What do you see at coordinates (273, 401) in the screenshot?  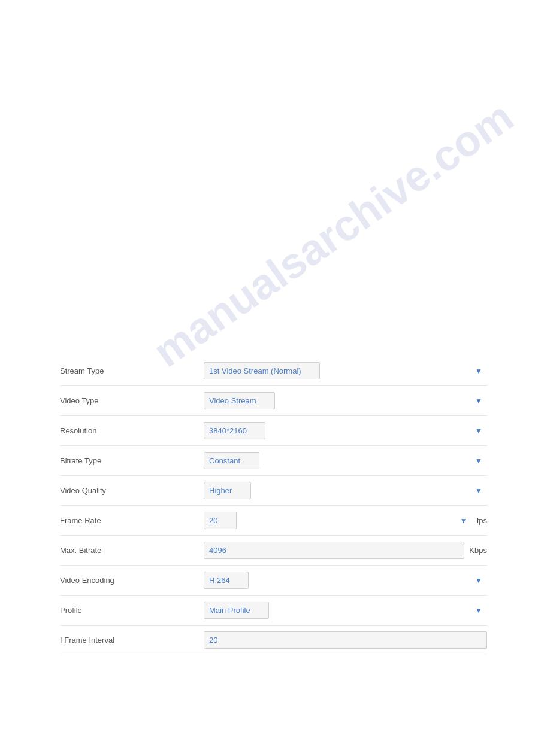 I see `form-row-video-type: Video TypeVideo Stream▼` at bounding box center [273, 401].